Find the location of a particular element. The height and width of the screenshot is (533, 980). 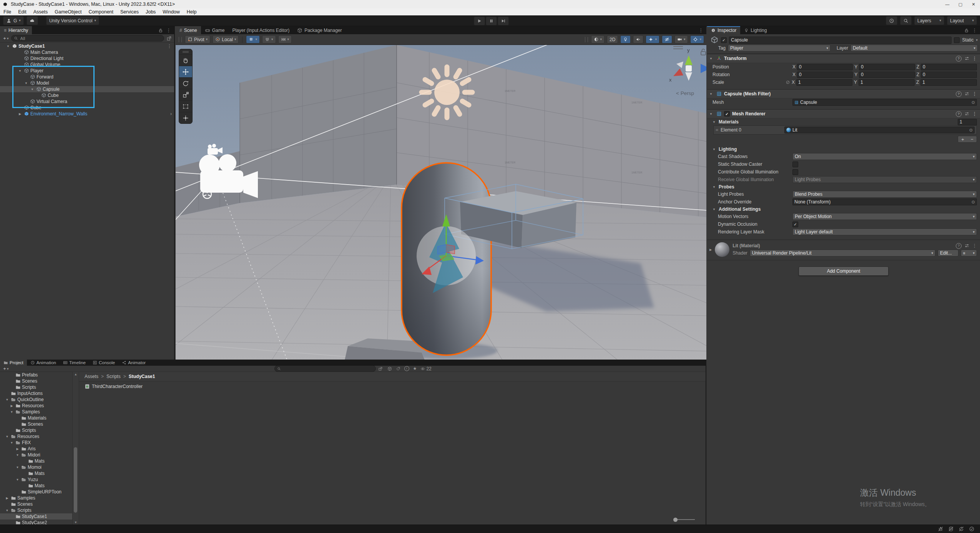

increment-snap-toggle: ▾ is located at coordinates (269, 39).